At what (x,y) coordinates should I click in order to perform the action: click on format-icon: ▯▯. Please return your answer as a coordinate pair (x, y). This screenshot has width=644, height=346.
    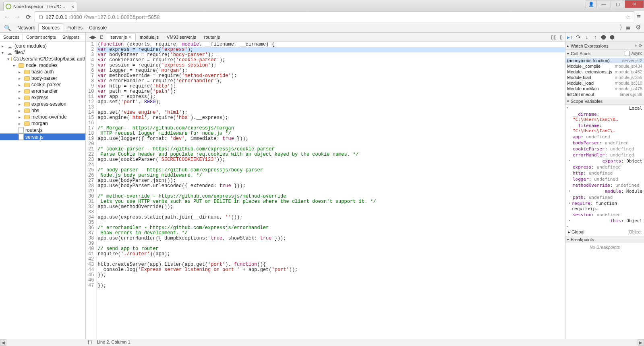
    Looking at the image, I should click on (554, 37).